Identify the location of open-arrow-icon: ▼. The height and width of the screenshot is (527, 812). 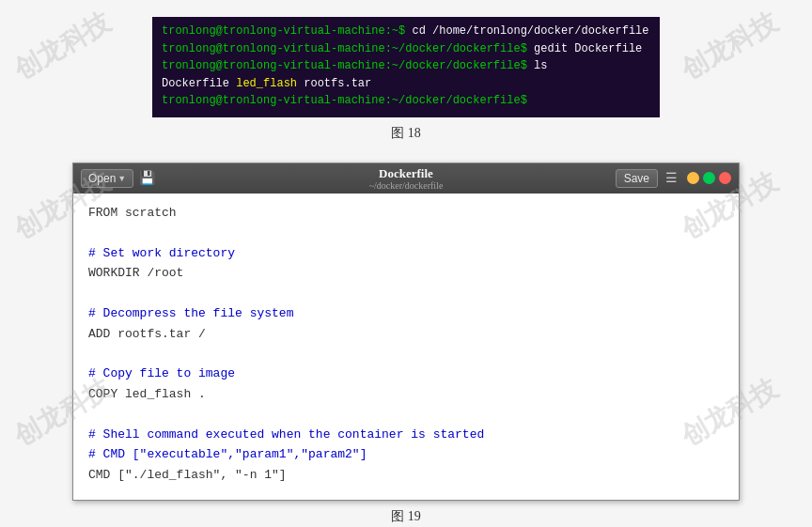
(122, 178).